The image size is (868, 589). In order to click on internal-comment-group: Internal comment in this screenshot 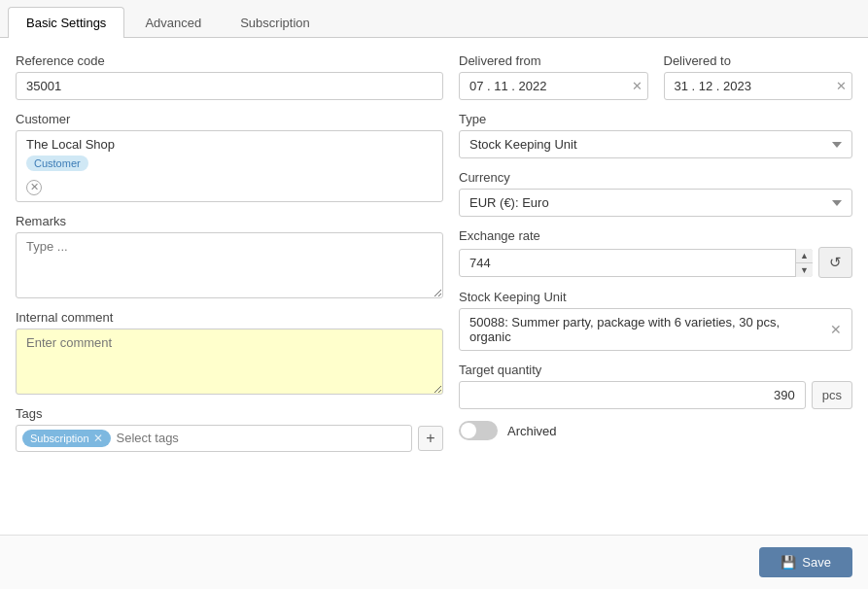, I will do `click(229, 352)`.